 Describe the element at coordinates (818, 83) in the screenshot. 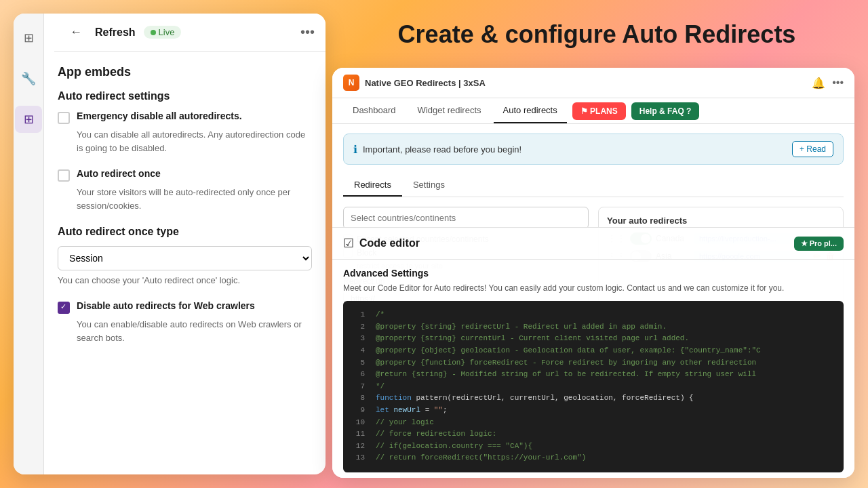

I see `bell-icon: 🔔` at that location.